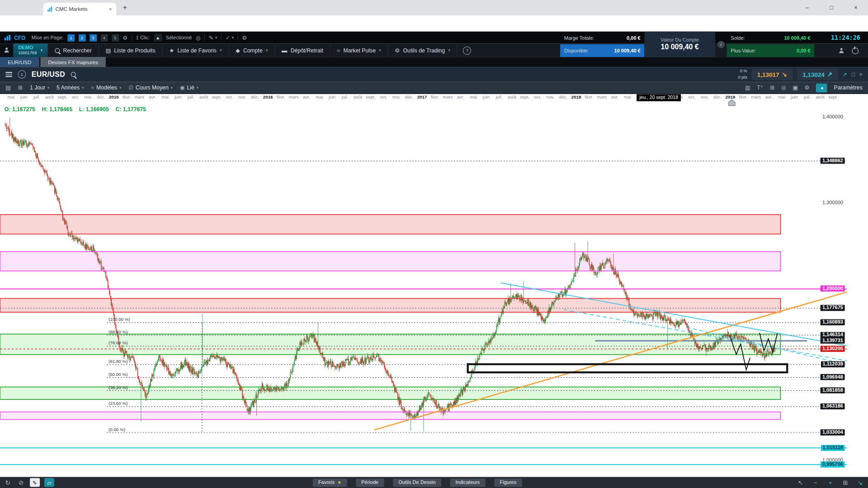  Describe the element at coordinates (844, 74) in the screenshot. I see `popout-icon: ↗` at that location.